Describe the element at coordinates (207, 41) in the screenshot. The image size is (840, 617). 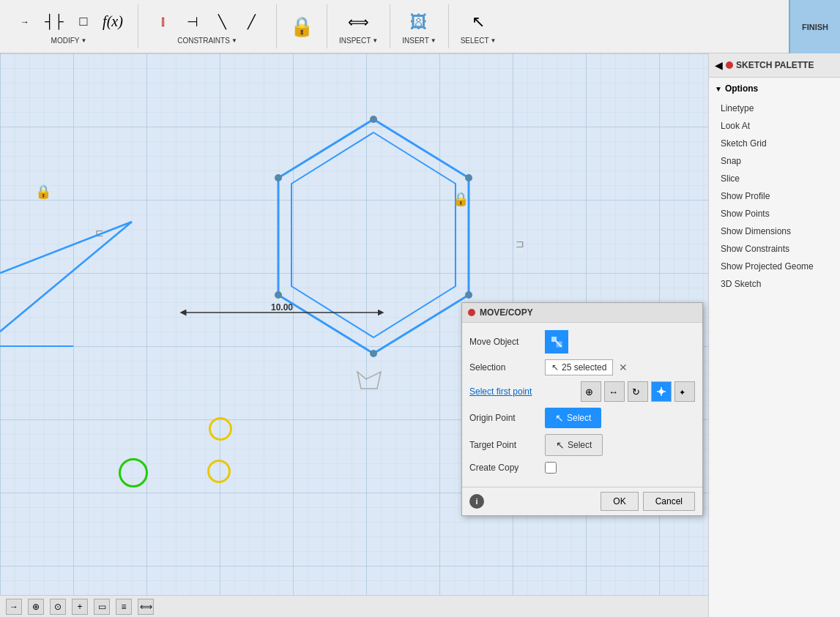
I see `constraints-dropdown: CONSTRAINTS` at that location.